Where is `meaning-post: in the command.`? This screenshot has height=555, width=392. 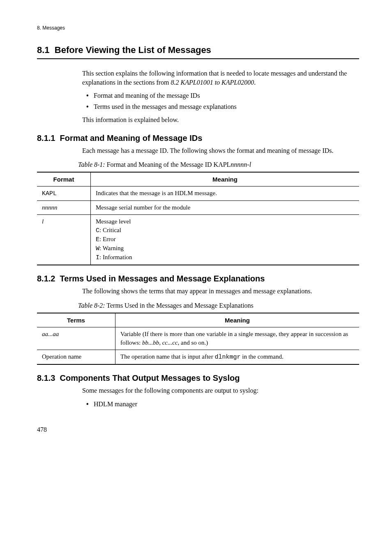
meaning-post: in the command. is located at coordinates (262, 357).